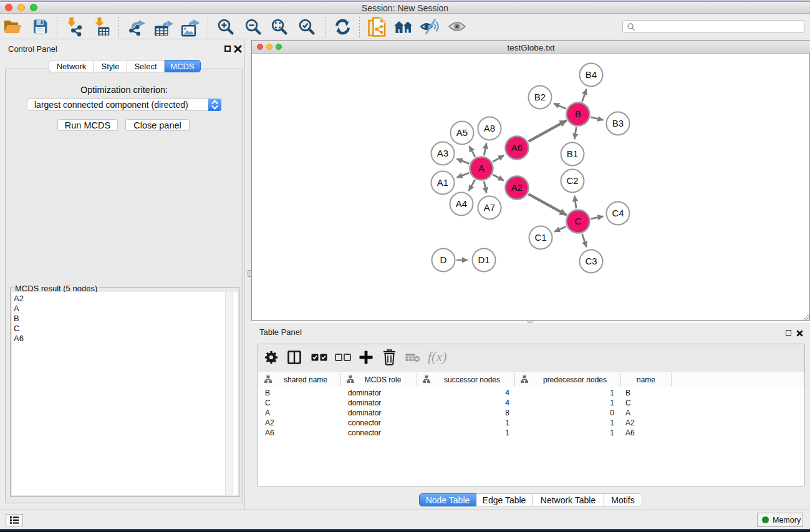  What do you see at coordinates (443, 153) in the screenshot?
I see `svg-text: A3` at bounding box center [443, 153].